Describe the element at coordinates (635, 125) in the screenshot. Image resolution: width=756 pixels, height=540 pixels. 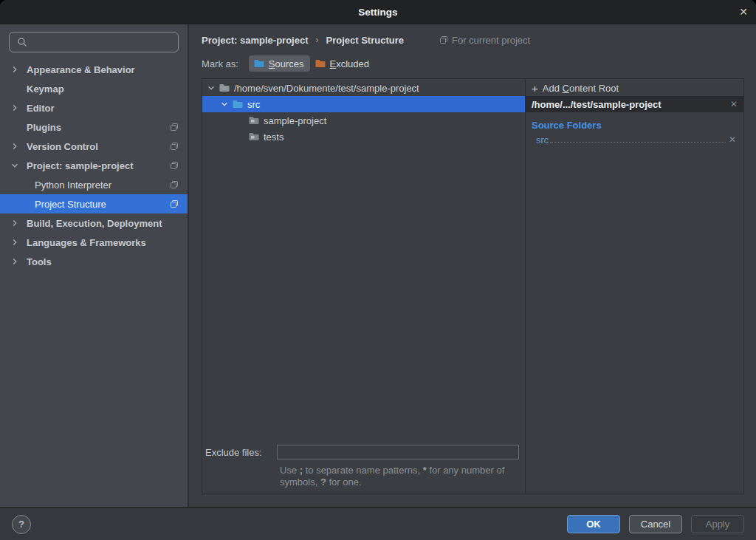
I see `source-folders-header: Source Folders` at that location.